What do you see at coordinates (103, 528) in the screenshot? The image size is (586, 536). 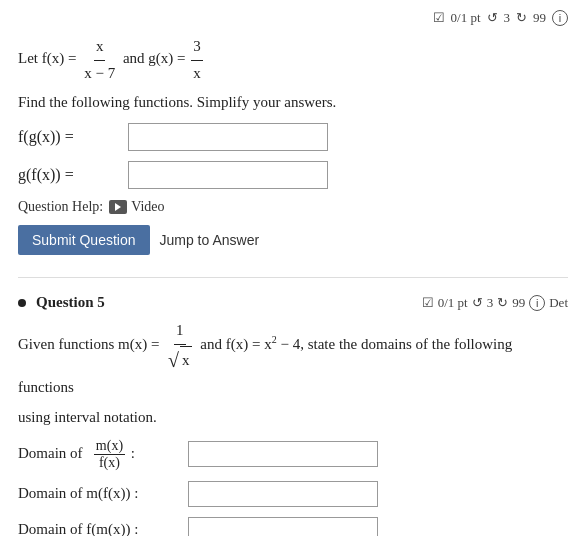 I see `q5-domain-fmx-label: Domain of f(m(x)) :` at bounding box center [103, 528].